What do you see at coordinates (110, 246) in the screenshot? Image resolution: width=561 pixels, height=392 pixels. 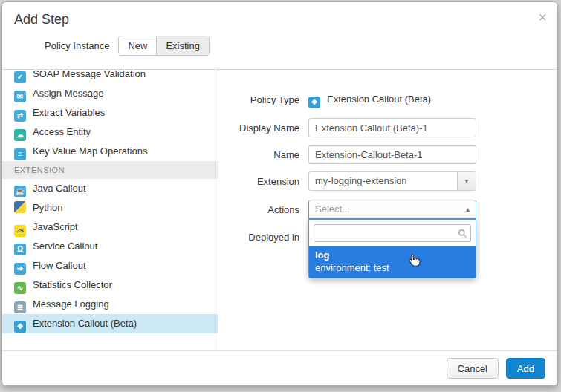 I see `sidebar-item-service-callout: ΩService Callout` at bounding box center [110, 246].